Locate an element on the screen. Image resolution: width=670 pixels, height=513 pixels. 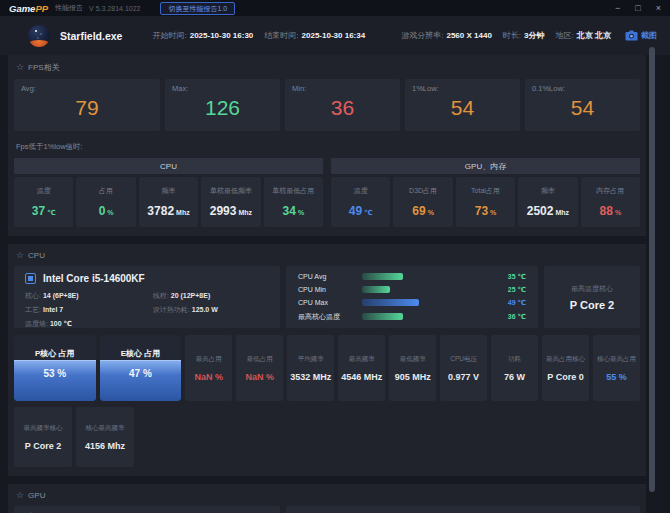
cell-value: 0% is located at coordinates (106, 211).